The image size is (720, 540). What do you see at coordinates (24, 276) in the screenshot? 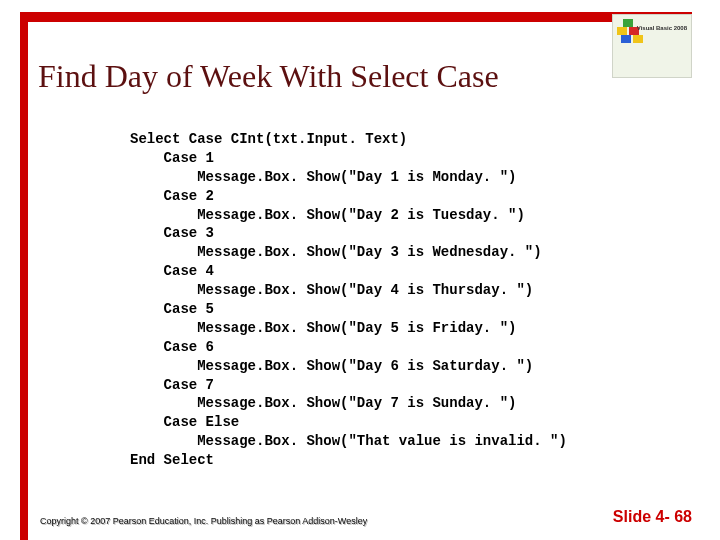
I see `accent-side-bar` at bounding box center [24, 276].